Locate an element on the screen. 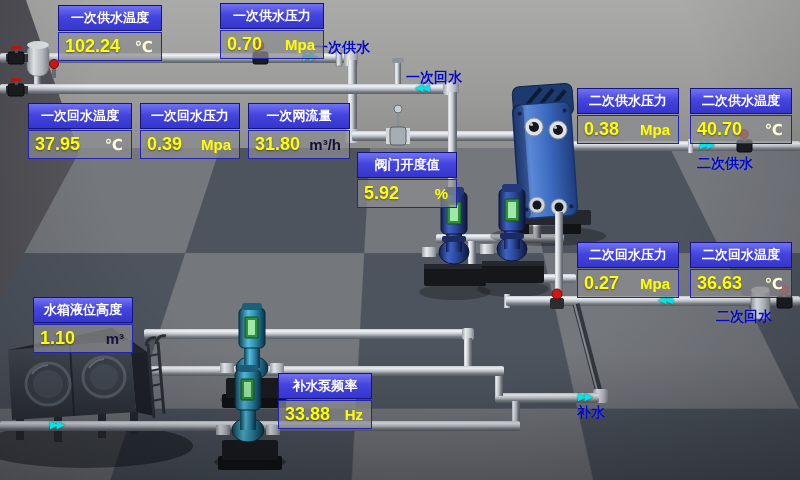 Image resolution: width=800 pixels, height=480 pixels. valve-primary-return-inlet is located at coordinates (17, 87).